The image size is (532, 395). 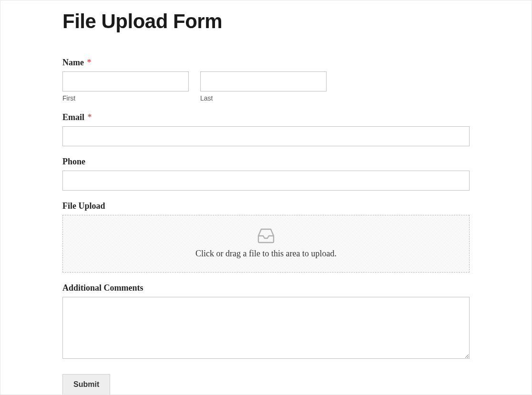 I want to click on field-file-upload: File Upload Click or drag a file to this…, so click(x=266, y=237).